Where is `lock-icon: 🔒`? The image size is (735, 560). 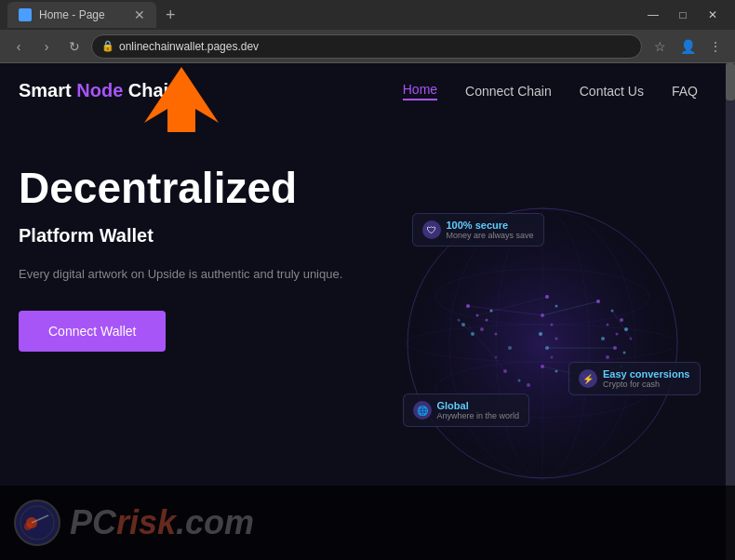
lock-icon: 🔒 is located at coordinates (108, 47).